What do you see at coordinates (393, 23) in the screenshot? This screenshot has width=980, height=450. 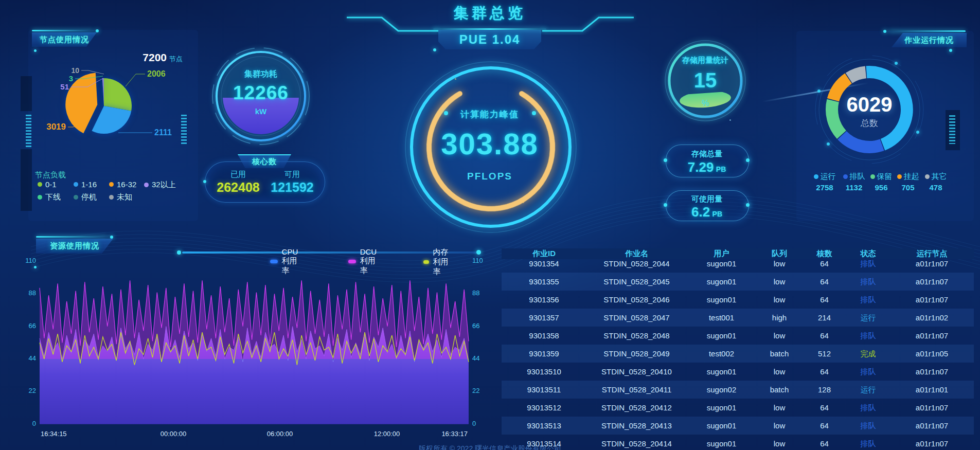 I see `title-decor-left` at bounding box center [393, 23].